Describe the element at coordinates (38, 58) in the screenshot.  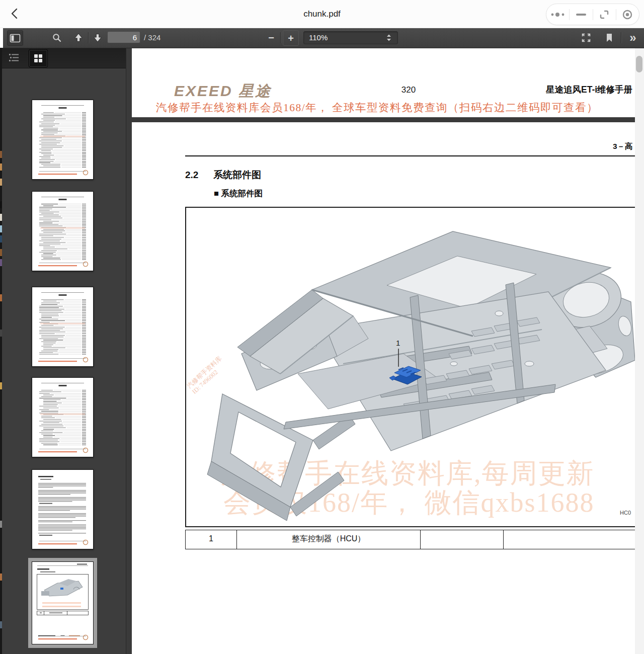
I see `thumbnails-grid-icon` at that location.